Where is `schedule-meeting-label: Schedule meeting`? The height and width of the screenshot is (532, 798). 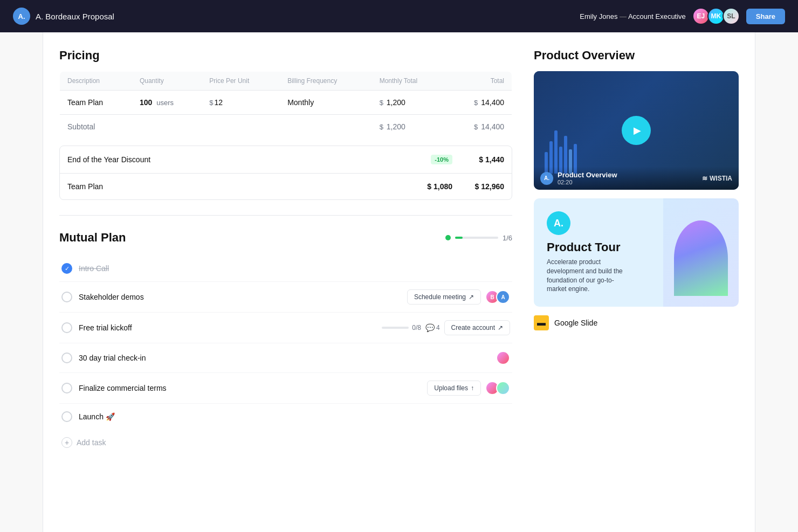 schedule-meeting-label: Schedule meeting is located at coordinates (440, 297).